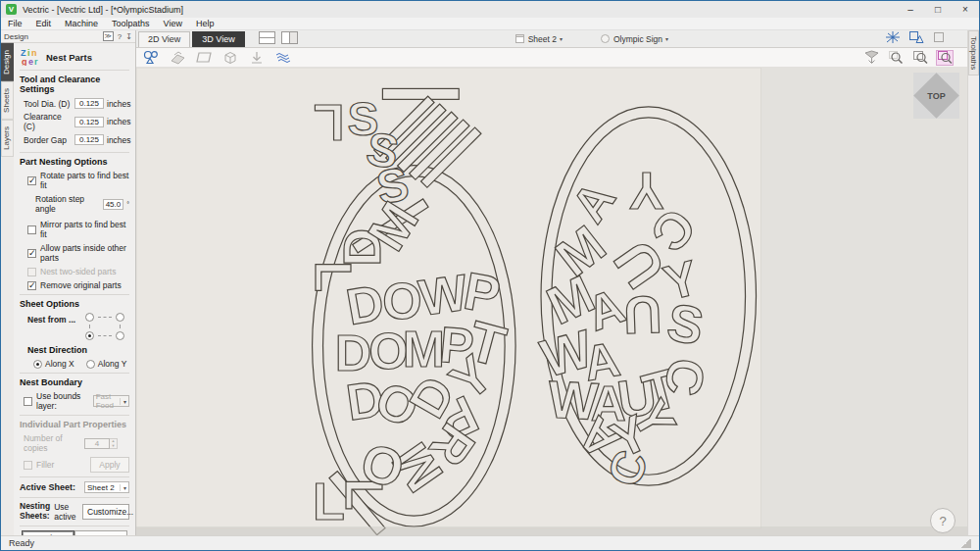 Image resolution: width=980 pixels, height=551 pixels. What do you see at coordinates (916, 37) in the screenshot?
I see `geometry-snap-icon` at bounding box center [916, 37].